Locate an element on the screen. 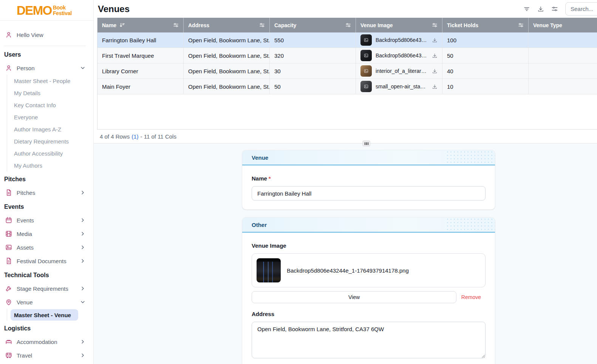  column-header-venue-type: Venue Type is located at coordinates (563, 25).